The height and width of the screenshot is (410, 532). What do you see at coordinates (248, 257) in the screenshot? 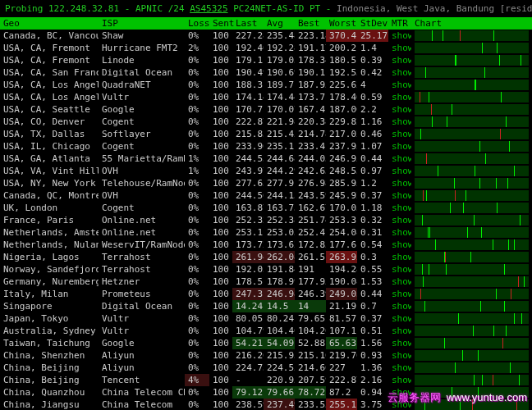
I see `cell-last: 261.94` at bounding box center [248, 257].